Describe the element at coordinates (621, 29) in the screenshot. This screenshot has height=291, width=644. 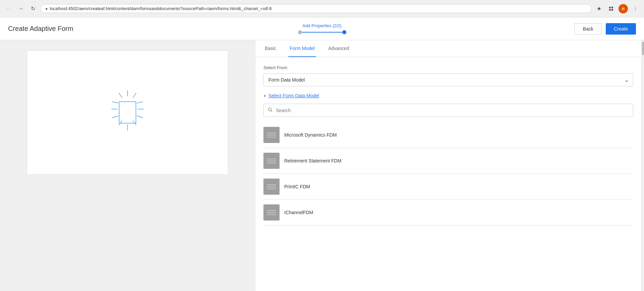
I see `create-button: Create` at that location.